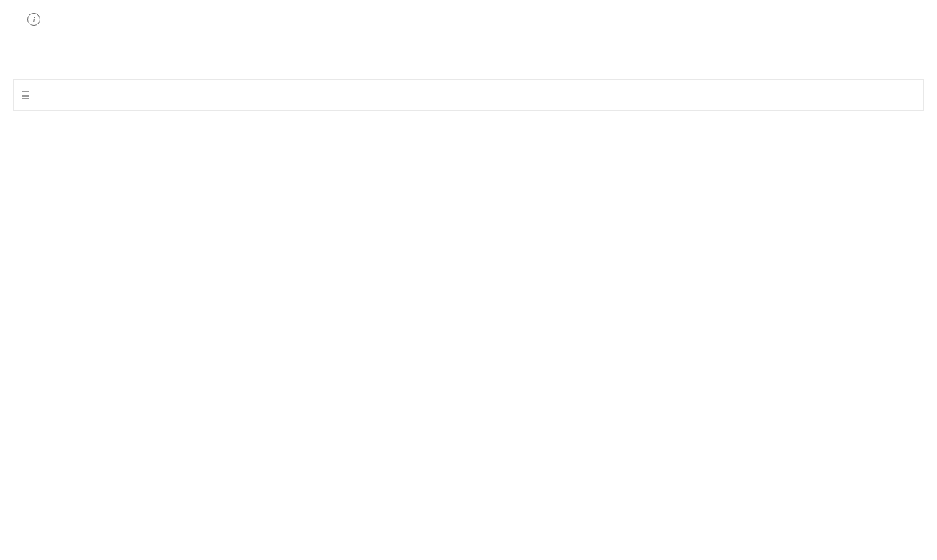  I want to click on breadcrumb: i, so click(469, 25).